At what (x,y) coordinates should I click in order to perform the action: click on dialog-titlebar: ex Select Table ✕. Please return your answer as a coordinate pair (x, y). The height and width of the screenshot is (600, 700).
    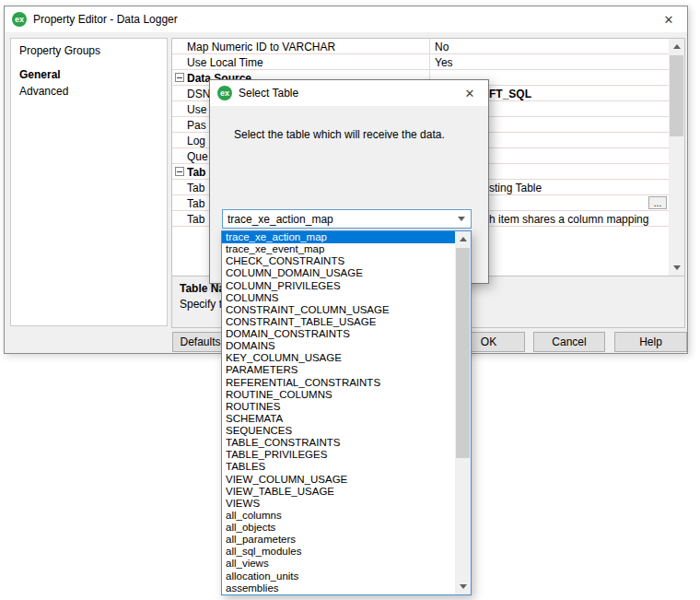
    Looking at the image, I should click on (349, 93).